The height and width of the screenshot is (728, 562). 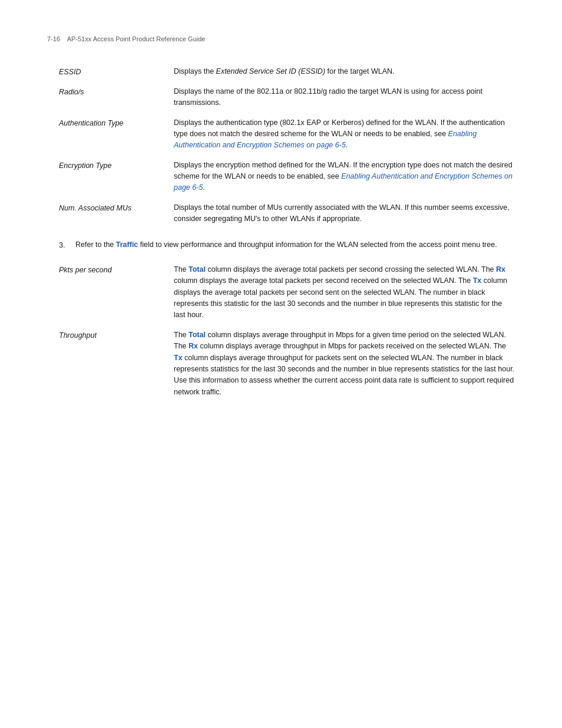 I want to click on pkts-tx-label: Tx, so click(x=477, y=281).